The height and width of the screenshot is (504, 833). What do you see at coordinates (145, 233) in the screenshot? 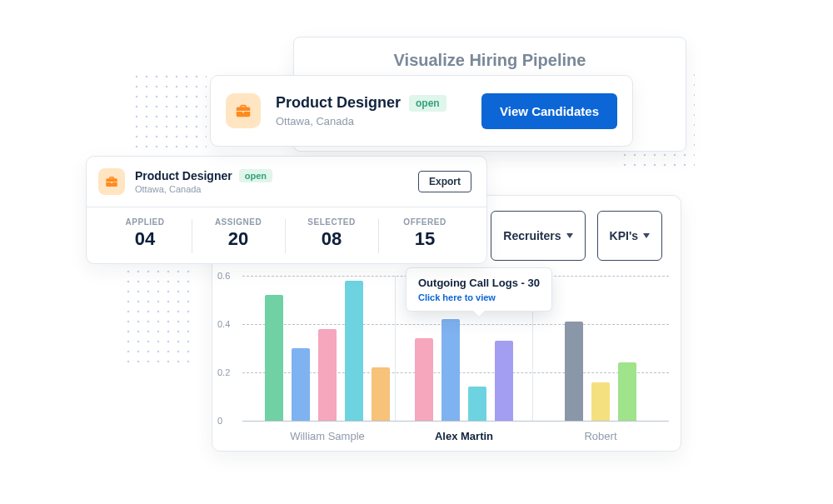
I see `stat-applied: APPLIED 04` at bounding box center [145, 233].